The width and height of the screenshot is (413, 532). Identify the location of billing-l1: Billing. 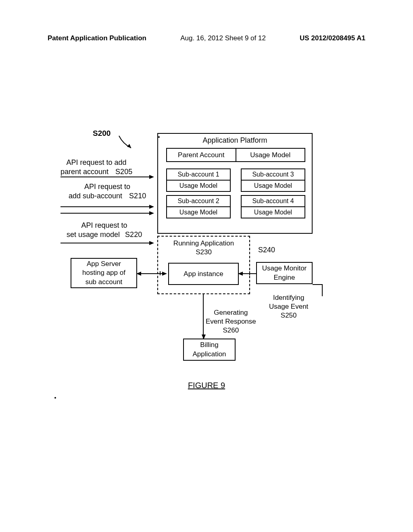
(209, 345).